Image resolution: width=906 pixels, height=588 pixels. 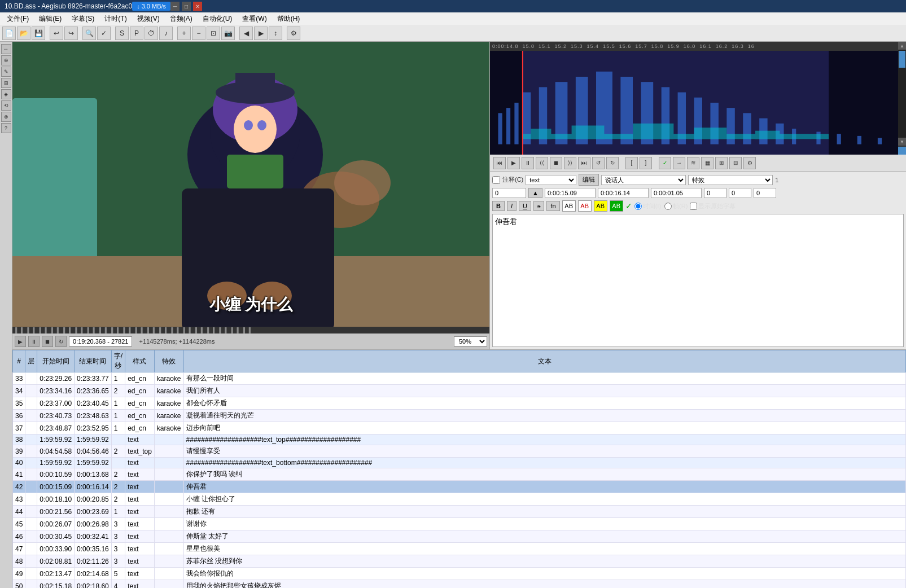 I want to click on toolbar-find: 🔍, so click(x=89, y=33).